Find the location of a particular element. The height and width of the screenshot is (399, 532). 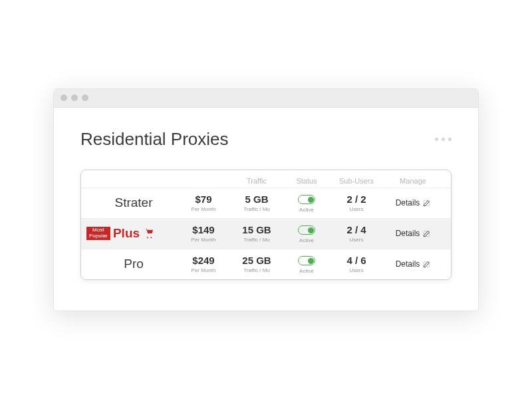

header-subusers: Sub-Users is located at coordinates (356, 181).